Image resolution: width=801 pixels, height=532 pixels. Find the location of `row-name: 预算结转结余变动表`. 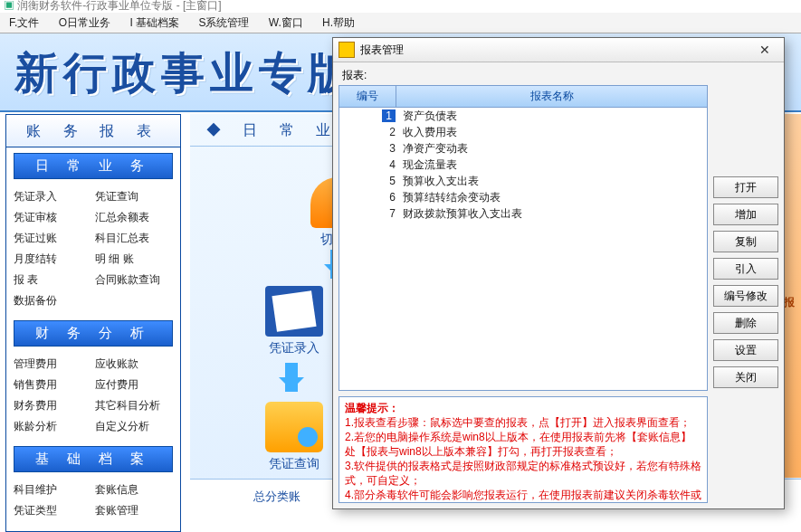

row-name: 预算结转结余变动表 is located at coordinates (554, 197).